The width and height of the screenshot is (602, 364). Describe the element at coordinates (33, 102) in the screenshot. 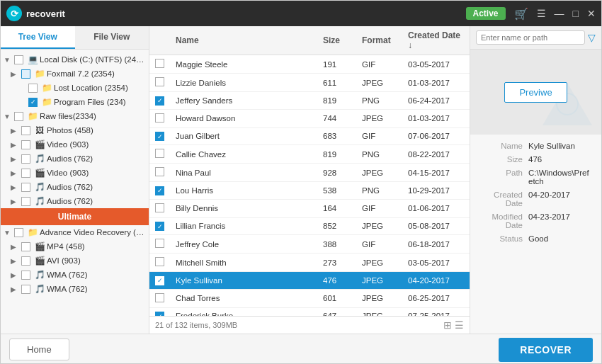

I see `tree-checkbox: ✓` at that location.